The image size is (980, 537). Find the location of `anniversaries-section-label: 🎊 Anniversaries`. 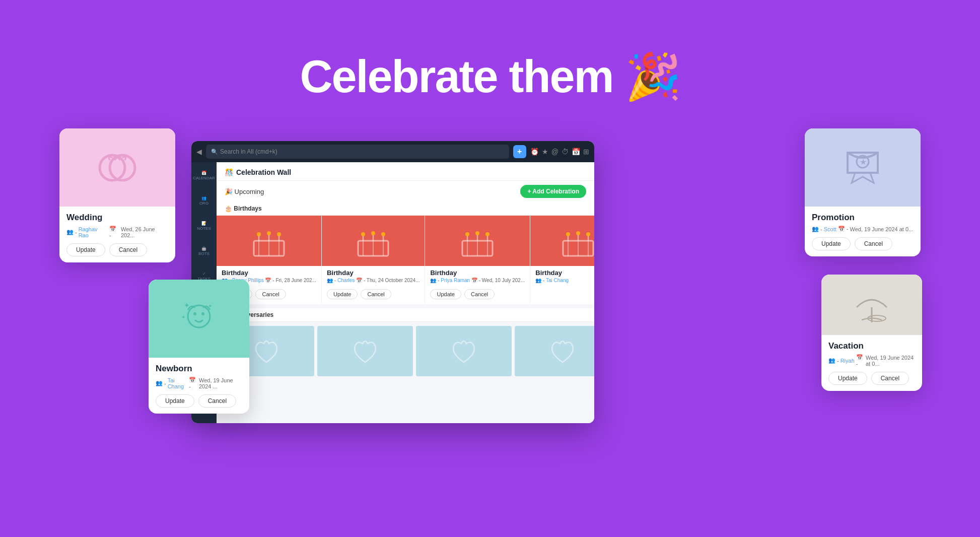

anniversaries-section-label: 🎊 Anniversaries is located at coordinates (405, 315).